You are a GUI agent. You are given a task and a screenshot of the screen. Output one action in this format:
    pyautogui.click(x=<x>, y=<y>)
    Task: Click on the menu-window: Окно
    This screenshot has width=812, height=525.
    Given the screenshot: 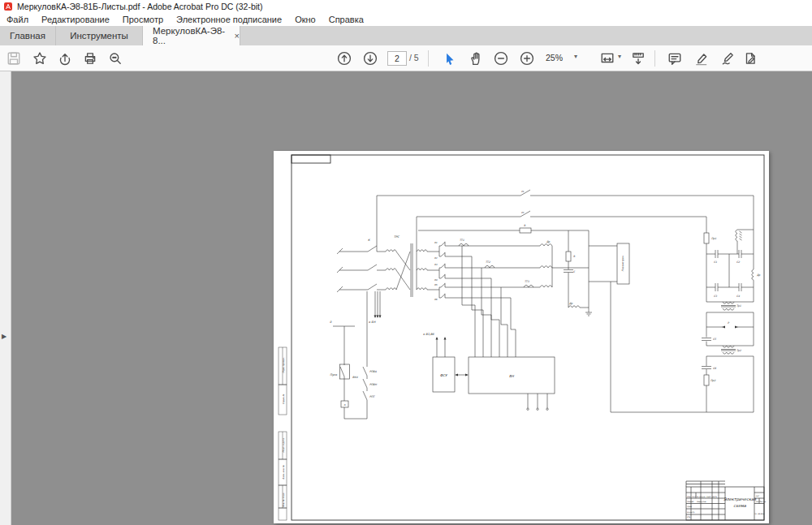 What is the action you would take?
    pyautogui.click(x=305, y=19)
    